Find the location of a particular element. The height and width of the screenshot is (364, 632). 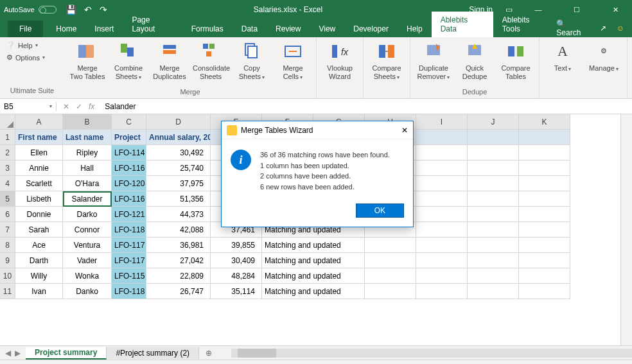

horizontal-scrollbar is located at coordinates (432, 353).